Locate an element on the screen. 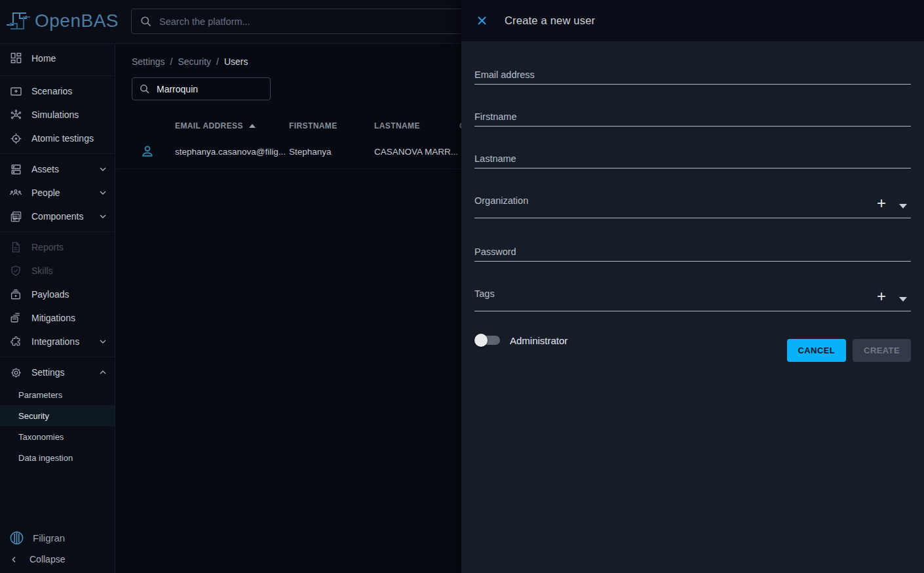 The image size is (924, 573). toggle-thumb is located at coordinates (481, 340).